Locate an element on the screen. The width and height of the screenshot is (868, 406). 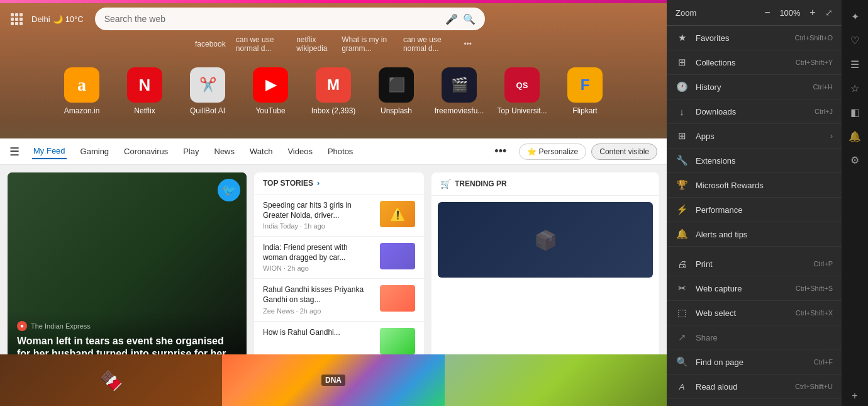
menu-item-findonpage: 🔍 Find on page Ctrl+F is located at coordinates (754, 363).